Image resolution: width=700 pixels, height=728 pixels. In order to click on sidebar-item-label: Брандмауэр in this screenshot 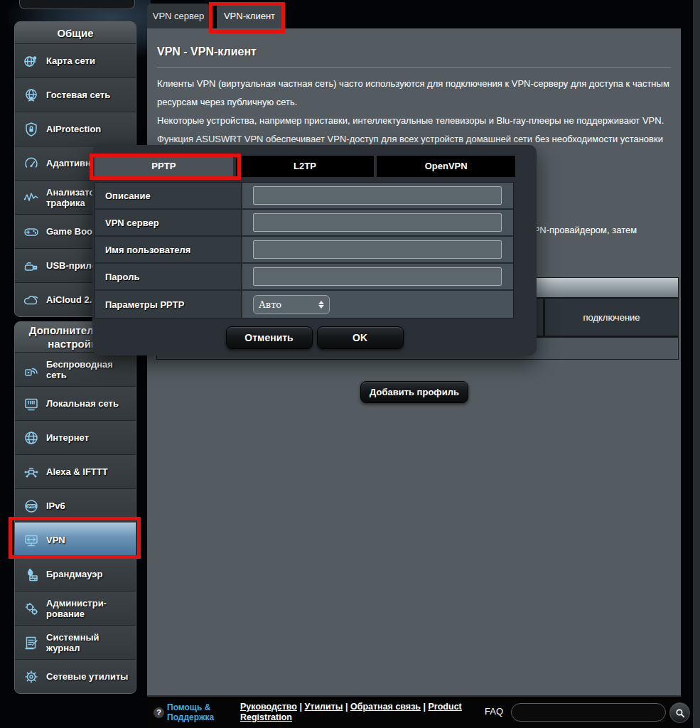, I will do `click(89, 574)`.